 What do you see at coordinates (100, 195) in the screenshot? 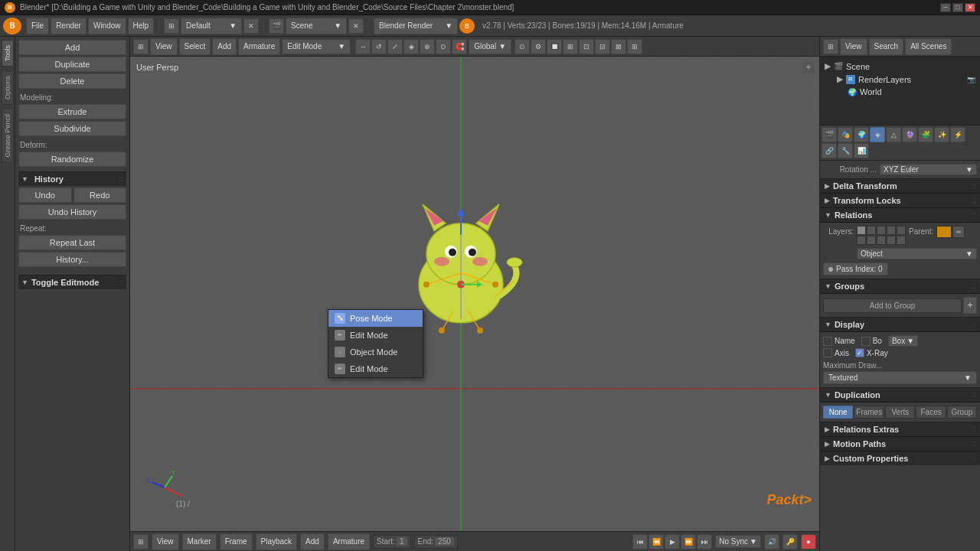
I see `redo-button: Redo` at bounding box center [100, 195].